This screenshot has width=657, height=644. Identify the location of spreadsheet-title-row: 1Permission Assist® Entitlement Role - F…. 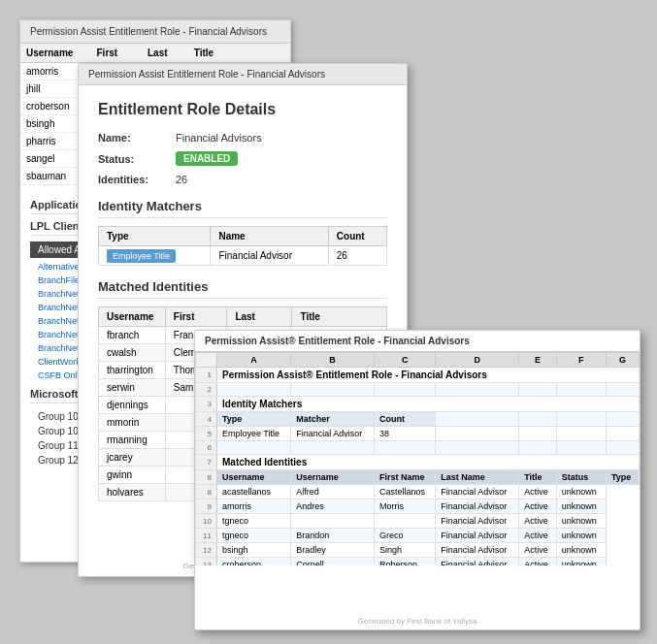
(417, 375).